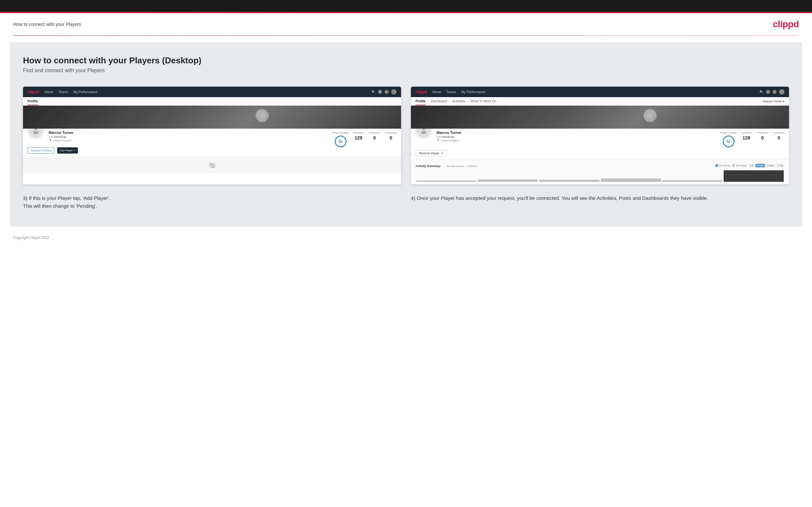 This screenshot has height=507, width=812. What do you see at coordinates (774, 101) in the screenshot?
I see `tabs-right-2: Marcus Turner ▾` at bounding box center [774, 101].